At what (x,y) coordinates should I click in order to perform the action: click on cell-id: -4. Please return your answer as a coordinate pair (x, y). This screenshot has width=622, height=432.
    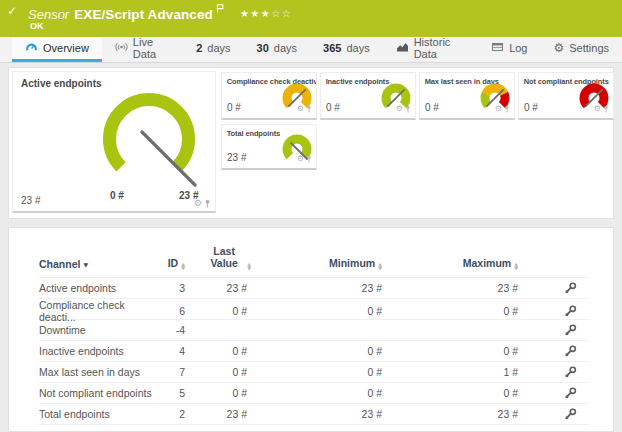
    Looking at the image, I should click on (175, 330).